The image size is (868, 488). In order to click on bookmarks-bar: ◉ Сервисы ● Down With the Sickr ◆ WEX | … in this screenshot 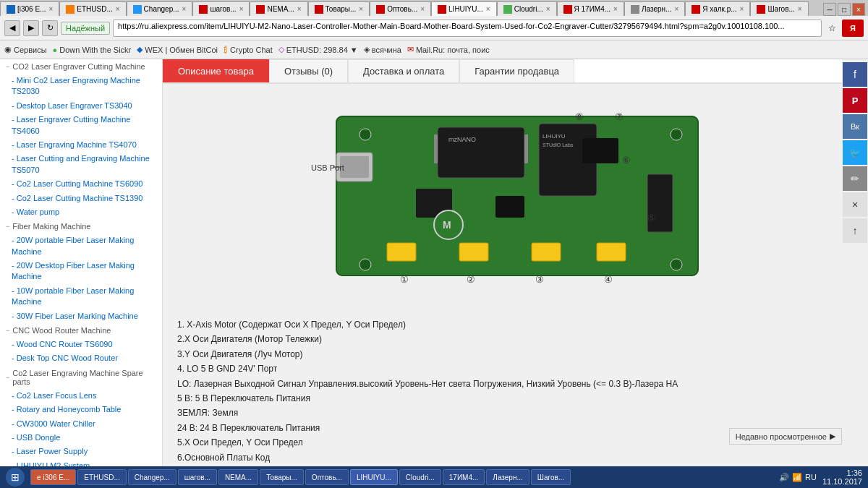, I will do `click(434, 50)`.